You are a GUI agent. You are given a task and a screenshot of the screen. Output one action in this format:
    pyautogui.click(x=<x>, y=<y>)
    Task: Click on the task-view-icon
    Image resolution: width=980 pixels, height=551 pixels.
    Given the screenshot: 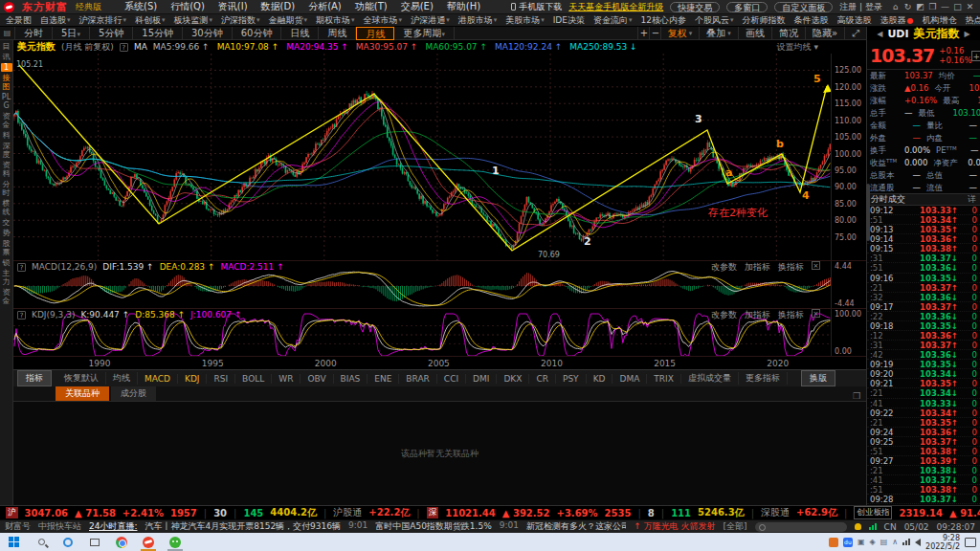 What is the action you would take?
    pyautogui.click(x=95, y=541)
    